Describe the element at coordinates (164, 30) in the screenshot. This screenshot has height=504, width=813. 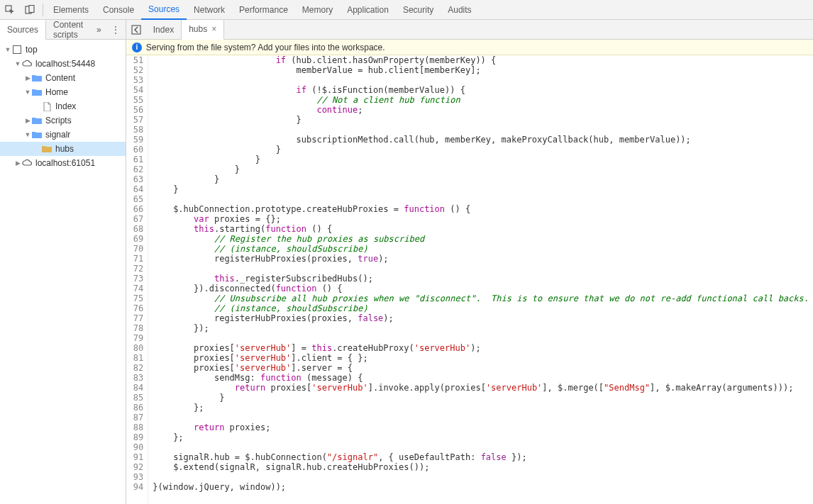
I see `file-tab-index: Index` at that location.